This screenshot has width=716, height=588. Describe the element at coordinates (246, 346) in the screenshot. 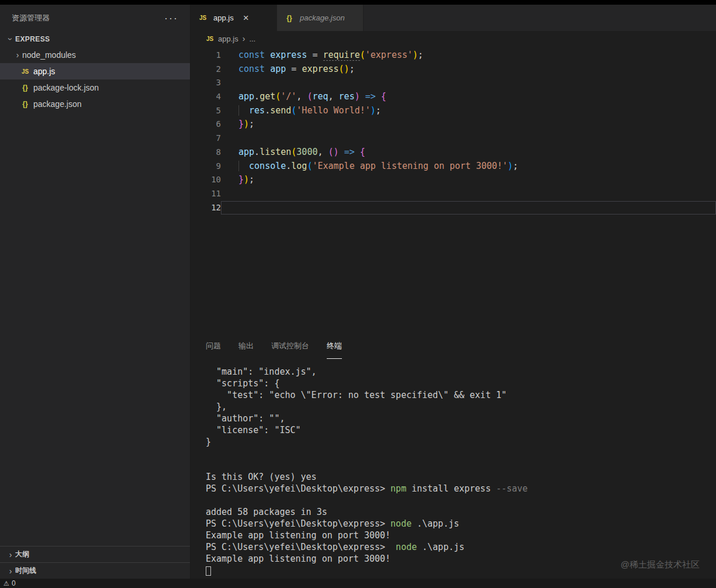

I see `panel-tab-输出: 输出` at that location.